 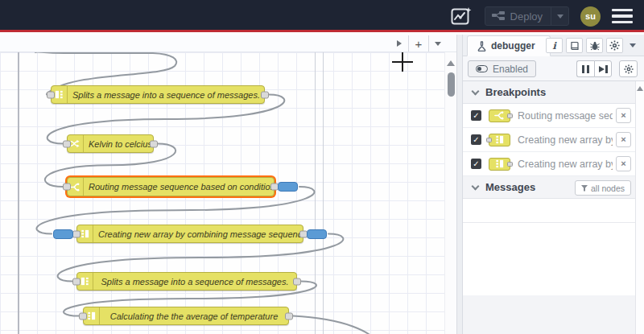 I want to click on pause-icon, so click(x=586, y=69).